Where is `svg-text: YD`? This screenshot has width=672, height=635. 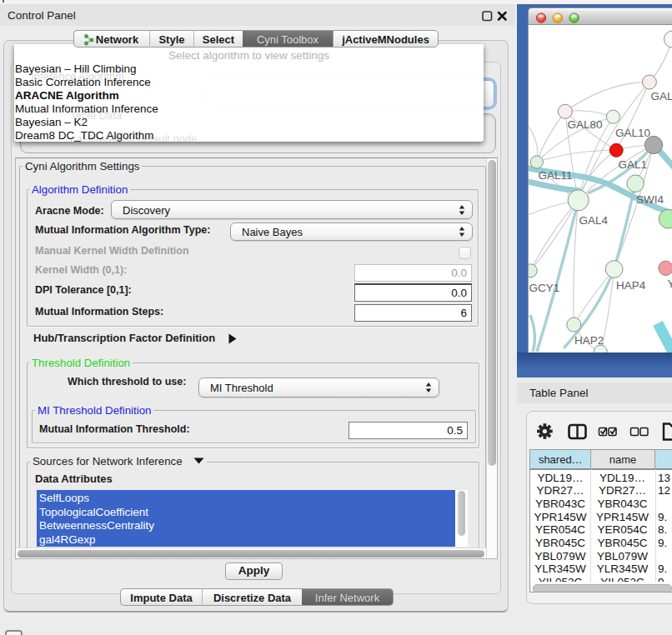
svg-text: YD is located at coordinates (670, 283).